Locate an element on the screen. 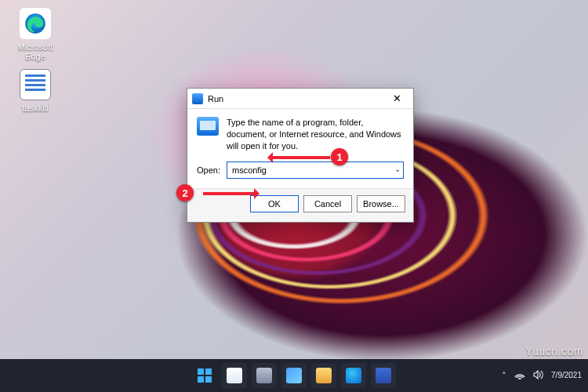 The image size is (588, 392). annotation-badge-1: 1 is located at coordinates (339, 157).